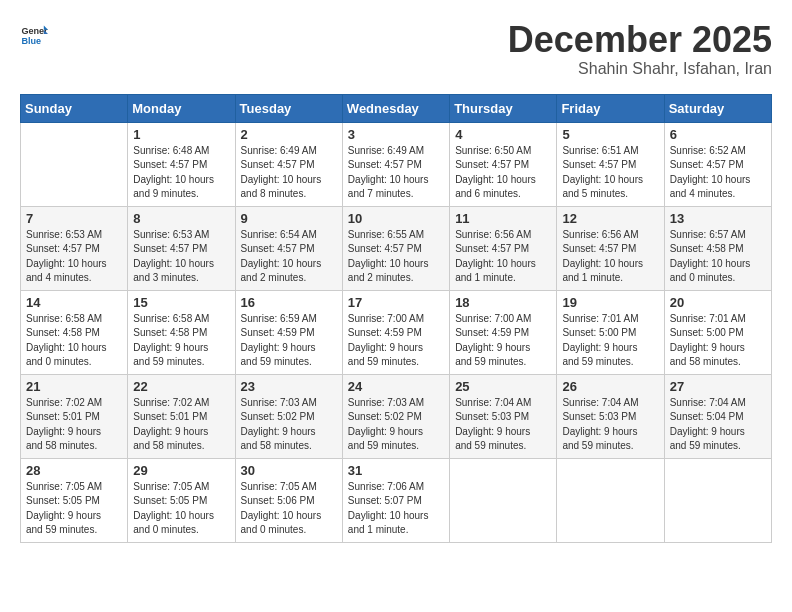 This screenshot has height=612, width=792. Describe the element at coordinates (396, 386) in the screenshot. I see `day-number: 24` at that location.